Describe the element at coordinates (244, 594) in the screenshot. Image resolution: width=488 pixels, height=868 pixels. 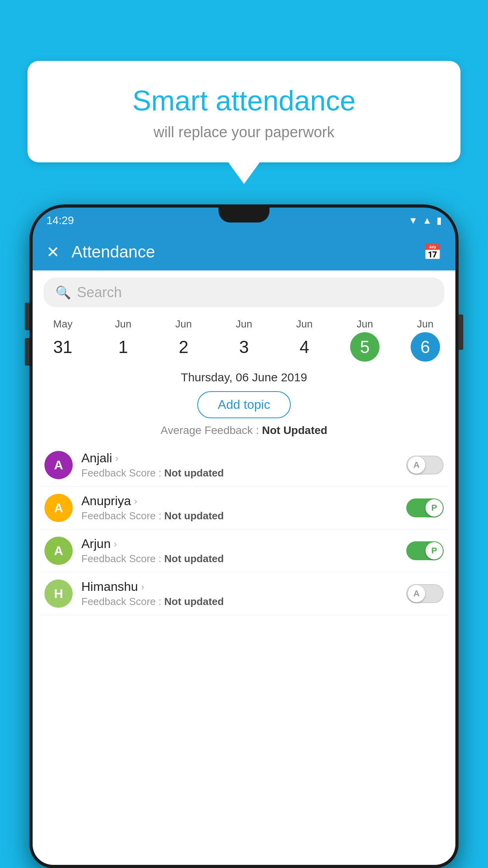
I see `student-info: Himanshu › Feedback Score : Not updated` at that location.